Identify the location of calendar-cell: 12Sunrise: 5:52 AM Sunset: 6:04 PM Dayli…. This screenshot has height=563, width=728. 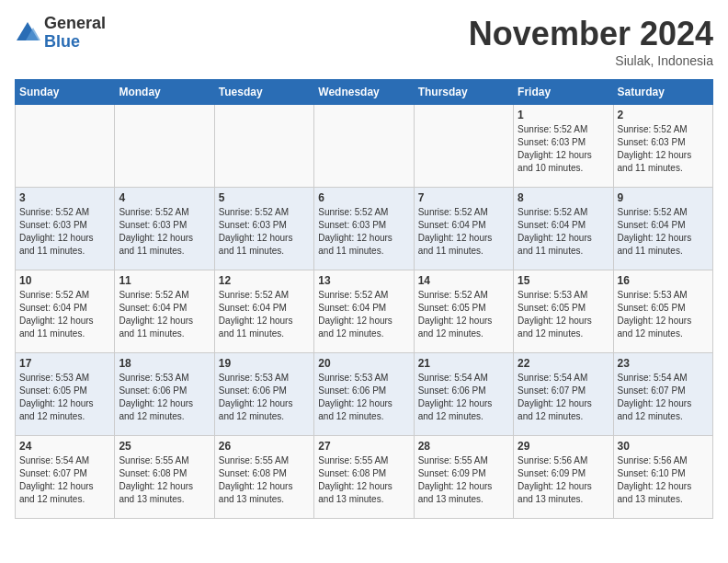
(264, 312).